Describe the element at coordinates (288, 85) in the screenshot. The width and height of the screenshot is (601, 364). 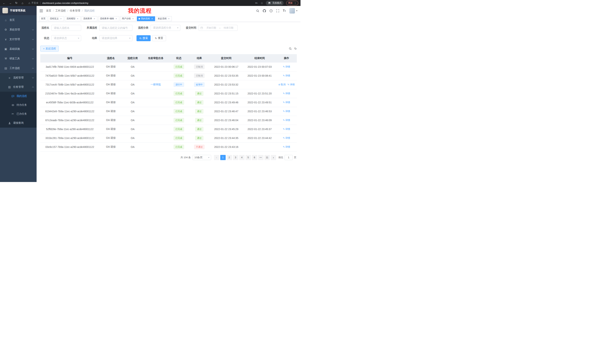
I see `edit-icon: ✎` at that location.